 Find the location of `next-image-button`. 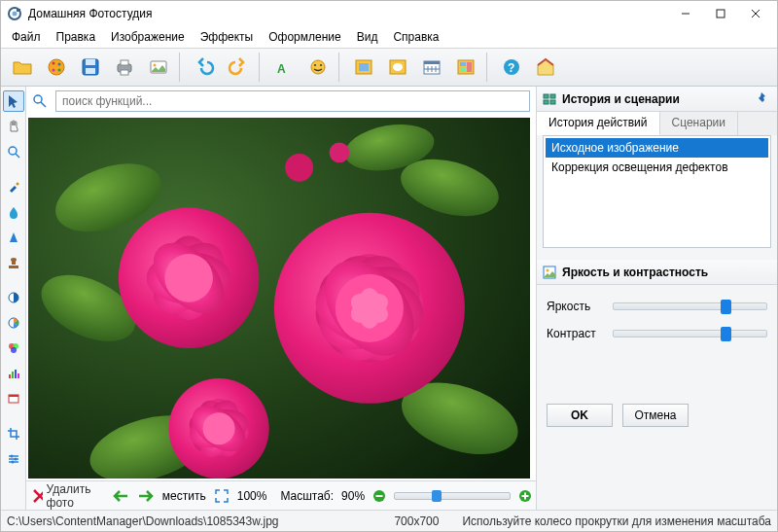

next-image-button is located at coordinates (146, 496).